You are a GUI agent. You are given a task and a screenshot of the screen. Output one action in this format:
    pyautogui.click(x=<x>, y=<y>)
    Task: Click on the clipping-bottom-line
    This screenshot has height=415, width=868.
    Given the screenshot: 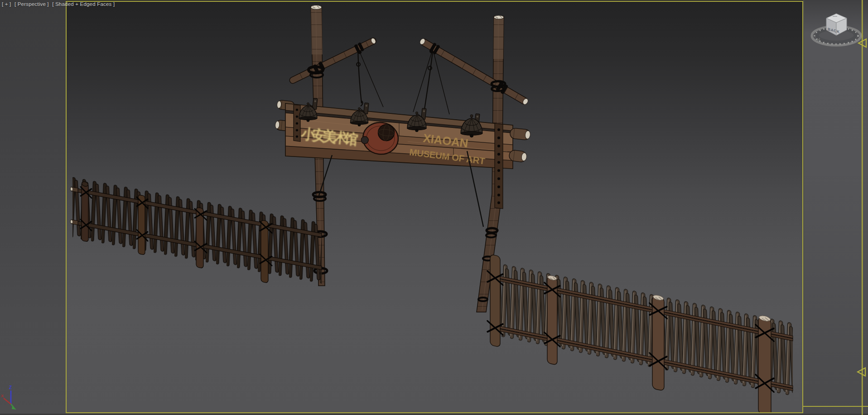 What is the action you would take?
    pyautogui.click(x=835, y=406)
    